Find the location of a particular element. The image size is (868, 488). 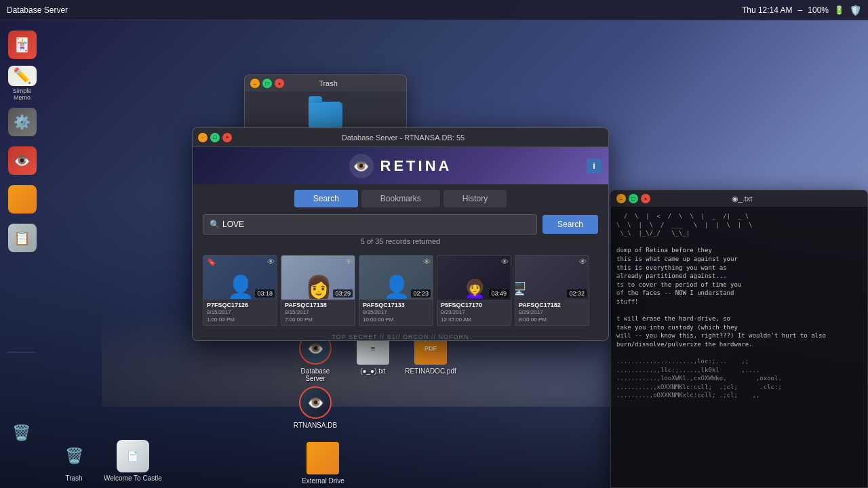

dock-item-cards: 🃏 is located at coordinates (22, 45).